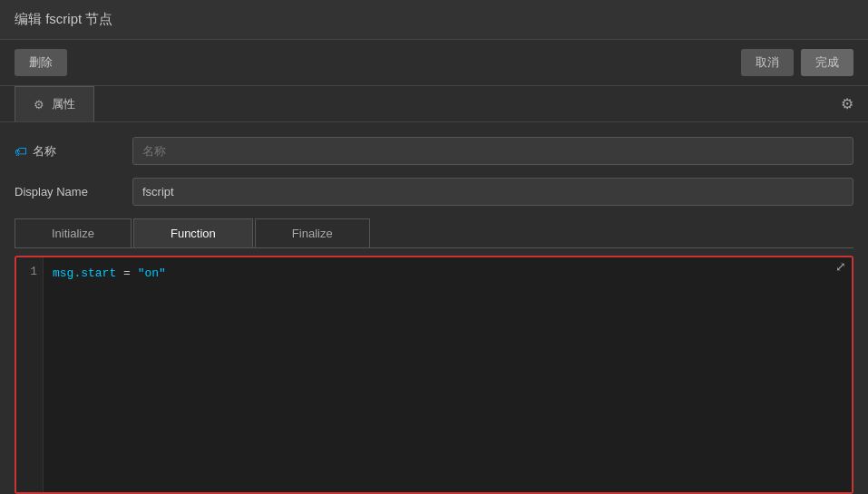 The image size is (868, 494). Describe the element at coordinates (39, 105) in the screenshot. I see `gear-icon: ⚙` at that location.